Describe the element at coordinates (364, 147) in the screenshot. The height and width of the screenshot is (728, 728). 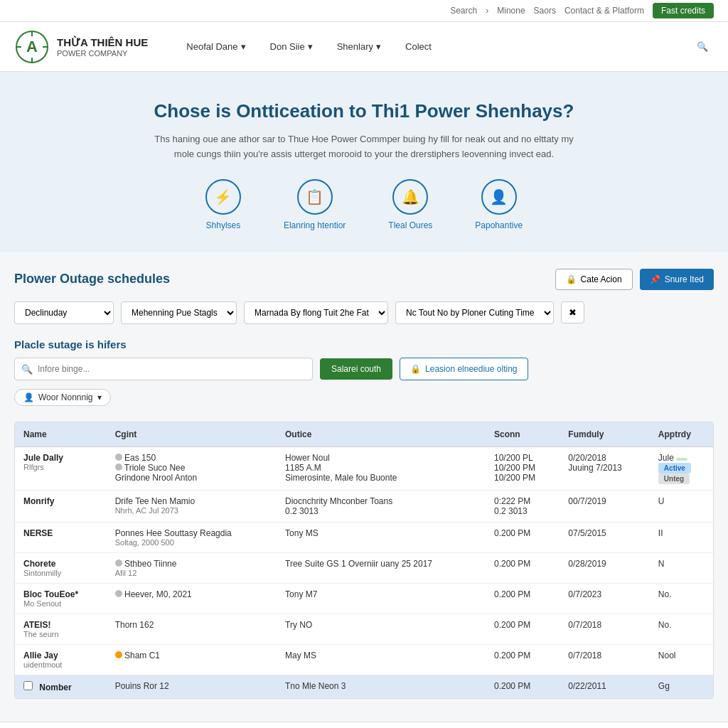
I see `hero-description: Ths haning oue ane athor sar to Thue Hoe…` at that location.